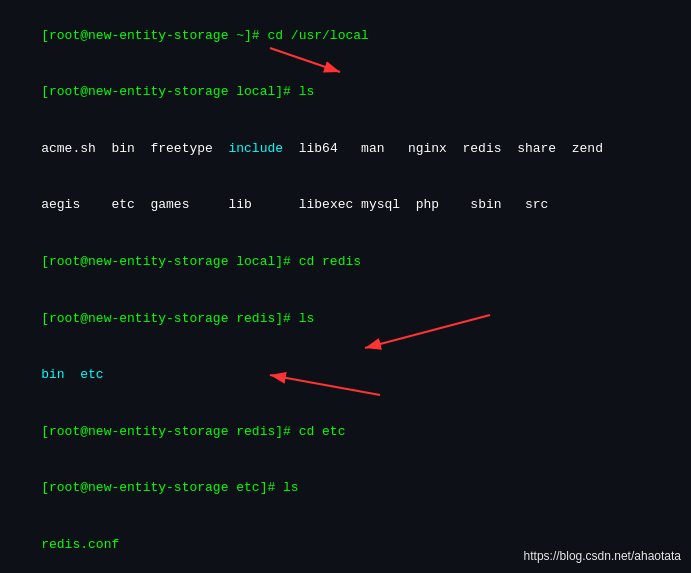 Image resolution: width=691 pixels, height=573 pixels. Describe the element at coordinates (80, 544) in the screenshot. I see `redis-conf: redis.conf` at that location.